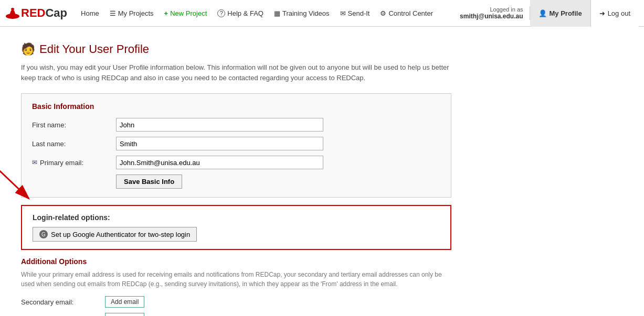 This screenshot has width=644, height=316. What do you see at coordinates (277, 14) in the screenshot?
I see `video-icon: ▦` at bounding box center [277, 14].